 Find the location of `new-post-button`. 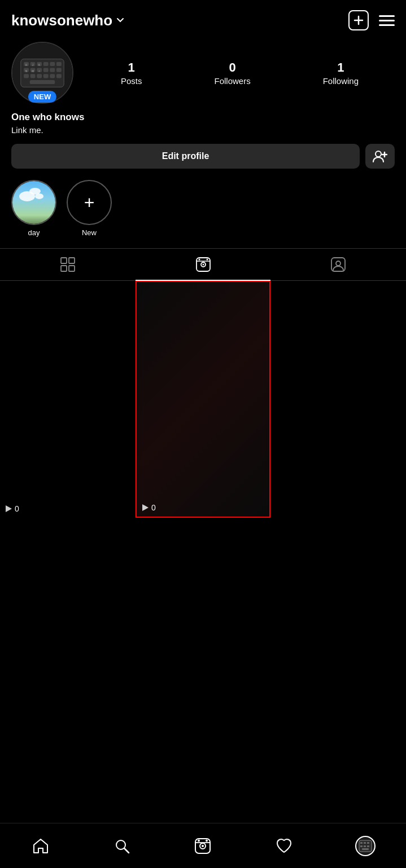

new-post-button is located at coordinates (359, 20).